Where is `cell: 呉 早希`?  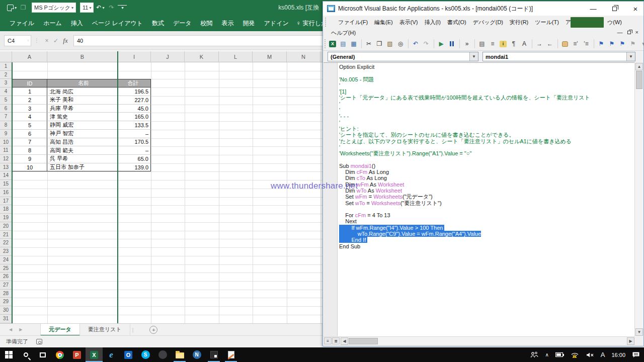
cell: 呉 早希 is located at coordinates (83, 159).